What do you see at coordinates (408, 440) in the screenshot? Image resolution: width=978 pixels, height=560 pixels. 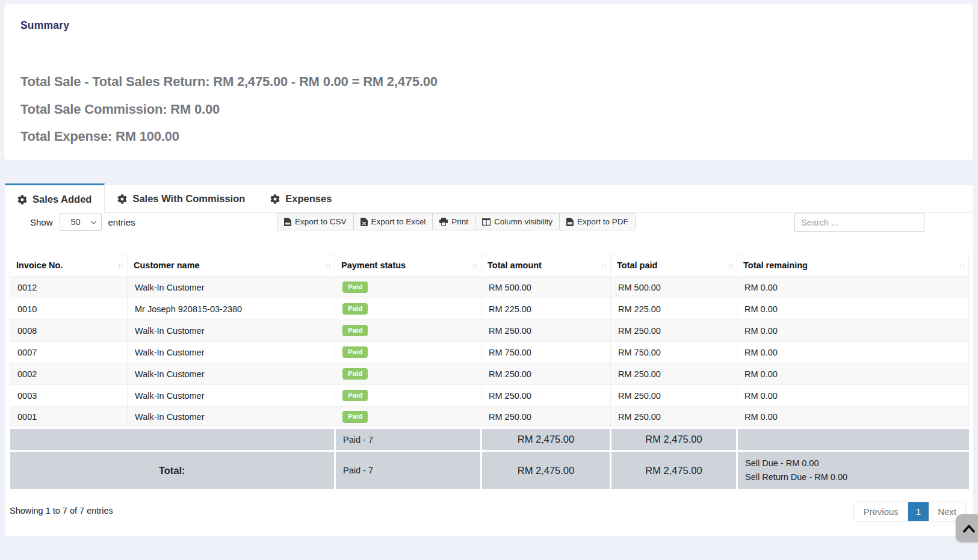 I see `subtotal-status-cell: Paid - 7` at bounding box center [408, 440].